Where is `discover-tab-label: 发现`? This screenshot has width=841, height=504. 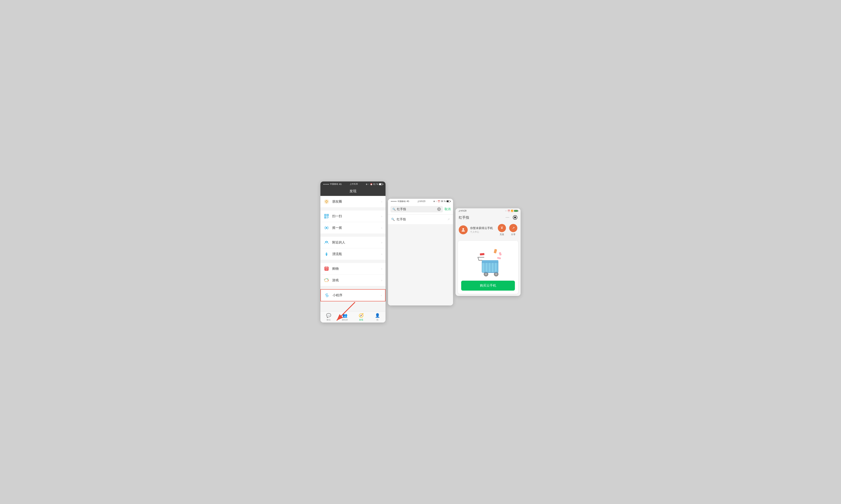 discover-tab-label: 发现 is located at coordinates (361, 320).